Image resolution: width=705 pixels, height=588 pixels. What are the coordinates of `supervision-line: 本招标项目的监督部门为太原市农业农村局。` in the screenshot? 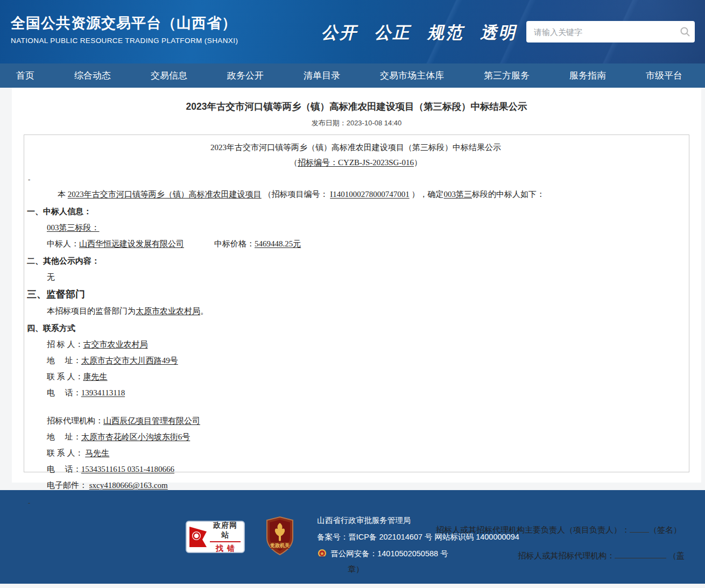 It's located at (366, 311).